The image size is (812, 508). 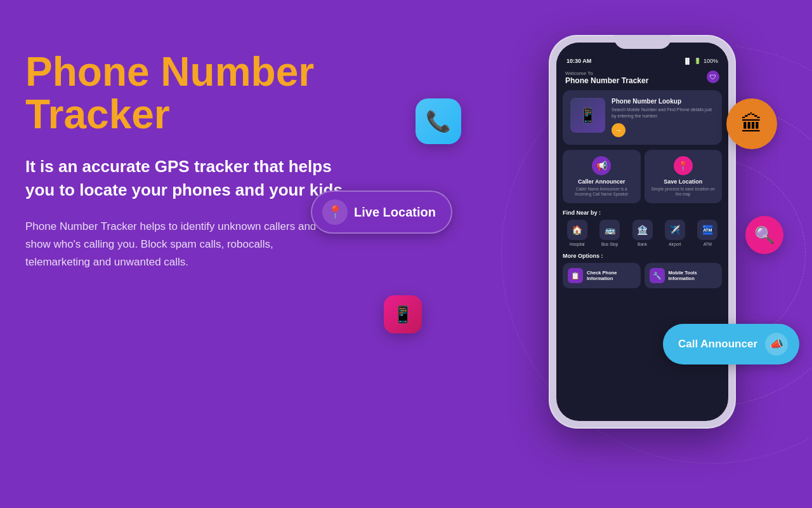 I want to click on feature-card-location: 📍 Save Location Simple process to save l…, so click(x=684, y=177).